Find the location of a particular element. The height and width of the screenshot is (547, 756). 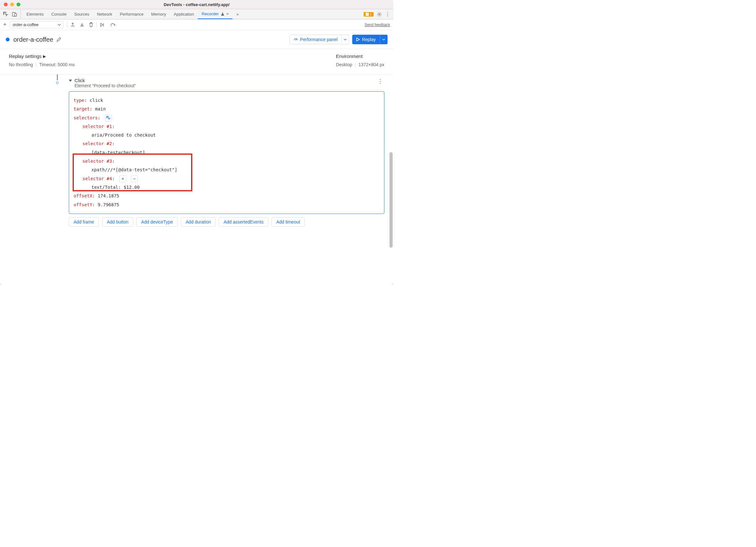

target-value: : main is located at coordinates (98, 109).